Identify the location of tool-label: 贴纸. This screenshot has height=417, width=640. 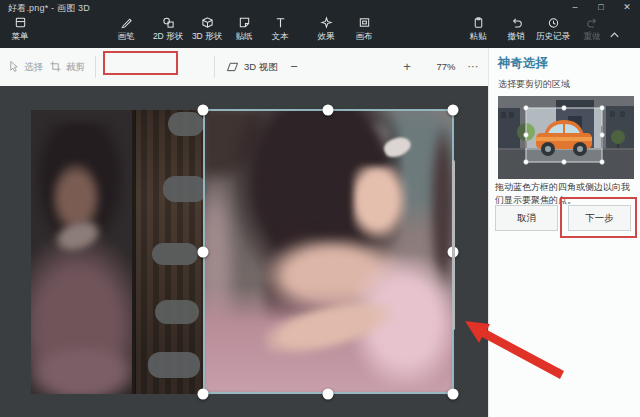
(244, 37).